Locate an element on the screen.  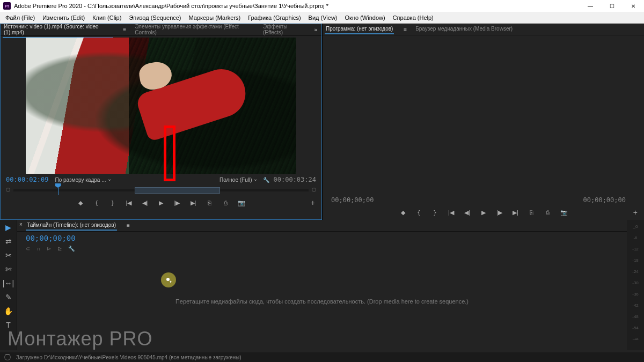
menu-окно: Окно (Window) is located at coordinates (365, 18).